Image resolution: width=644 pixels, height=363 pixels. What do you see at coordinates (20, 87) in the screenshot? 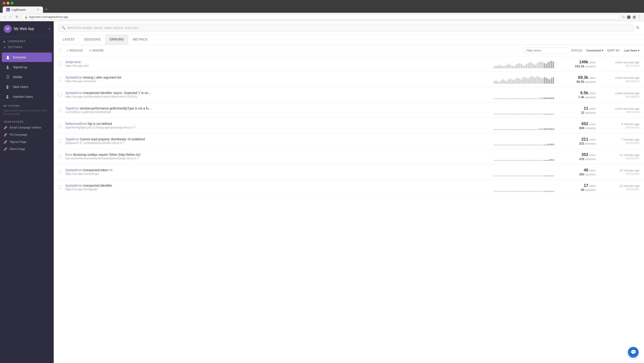
I see `new-users-label: New Users` at bounding box center [20, 87].